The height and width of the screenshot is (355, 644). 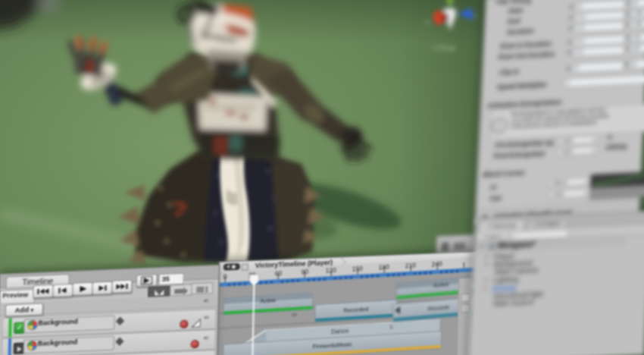 What do you see at coordinates (444, 48) in the screenshot?
I see `svg-text: < Persp` at bounding box center [444, 48].